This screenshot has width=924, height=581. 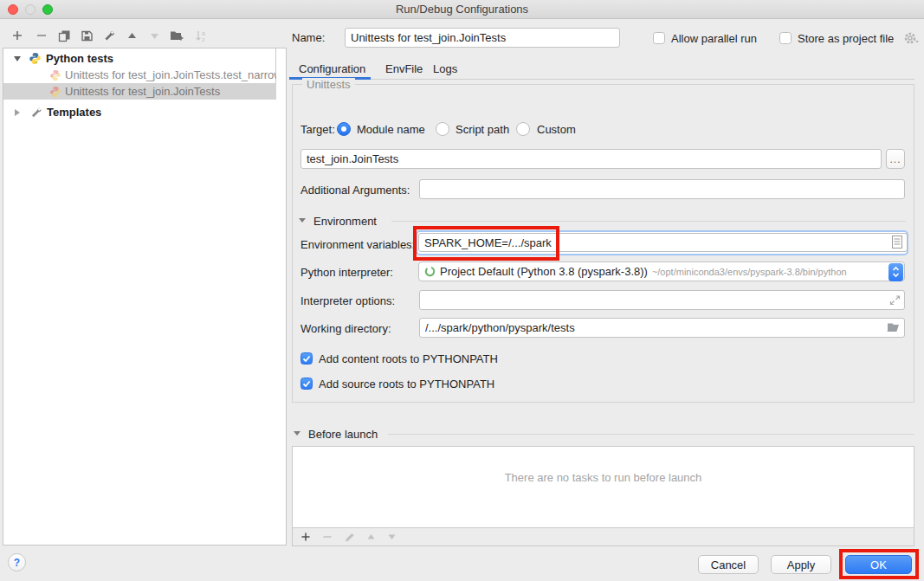 I want to click on radio-custom-label: Custom, so click(x=556, y=130).